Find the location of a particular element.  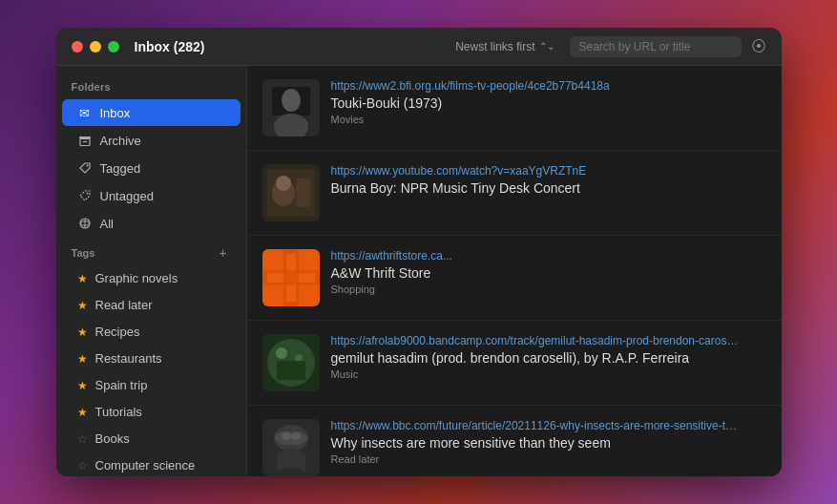

sidebar-tag-computer-science: ☆ Computer science is located at coordinates (151, 464).